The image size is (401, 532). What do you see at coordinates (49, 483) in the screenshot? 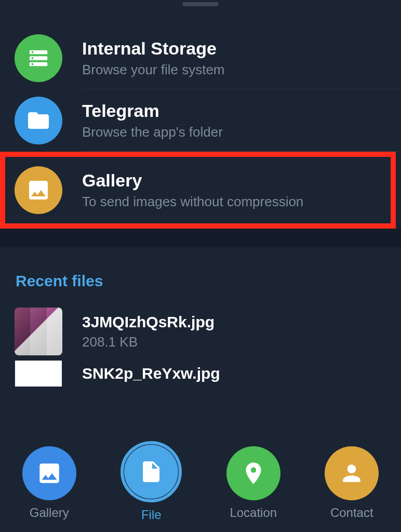
I see `tab-gallery: Gallery` at bounding box center [49, 483].